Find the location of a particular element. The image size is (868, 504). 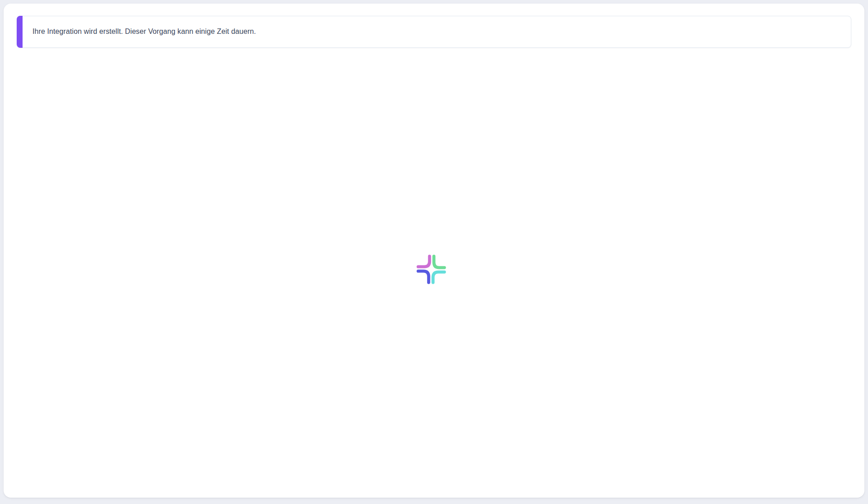

spinner-arm-top-left is located at coordinates (424, 262).